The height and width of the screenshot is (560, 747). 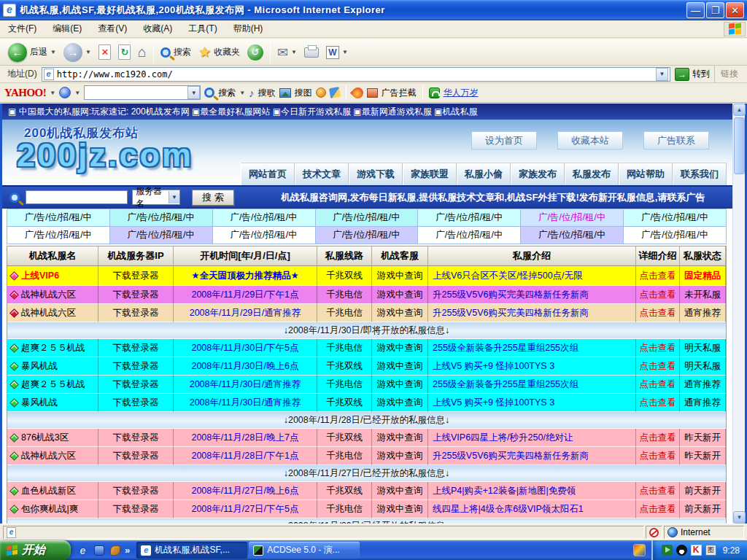 I want to click on print-button, so click(x=311, y=52).